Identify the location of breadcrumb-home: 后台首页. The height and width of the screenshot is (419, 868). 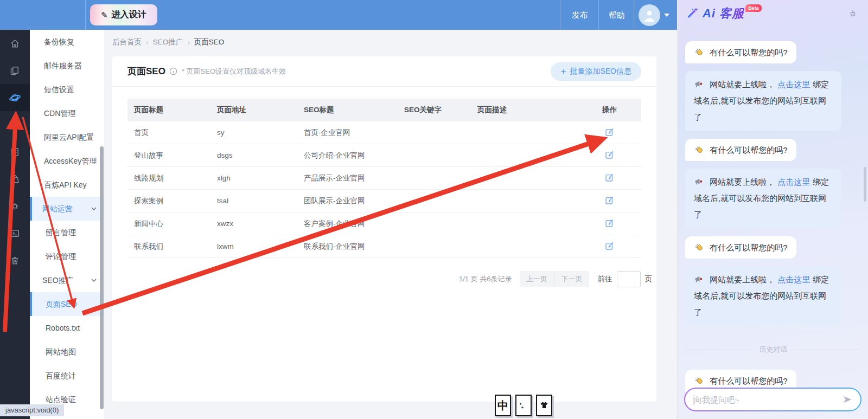
(127, 42).